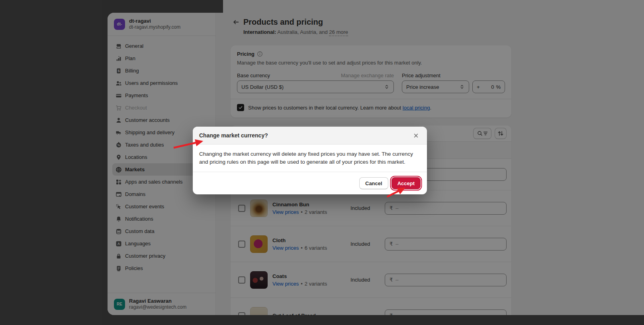 The width and height of the screenshot is (644, 325). I want to click on cancel-button: Cancel, so click(374, 183).